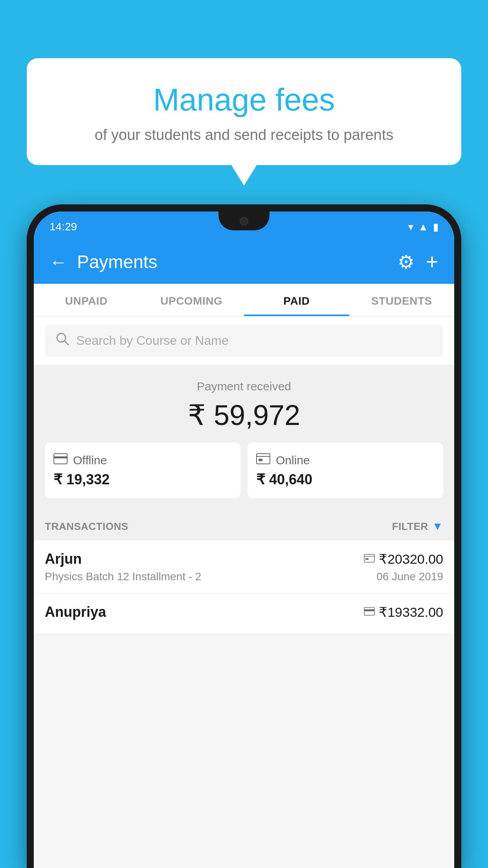 This screenshot has width=488, height=868. I want to click on transaction-row: Arjun ₹20320.00 Physics Batch 12 Install…, so click(244, 567).